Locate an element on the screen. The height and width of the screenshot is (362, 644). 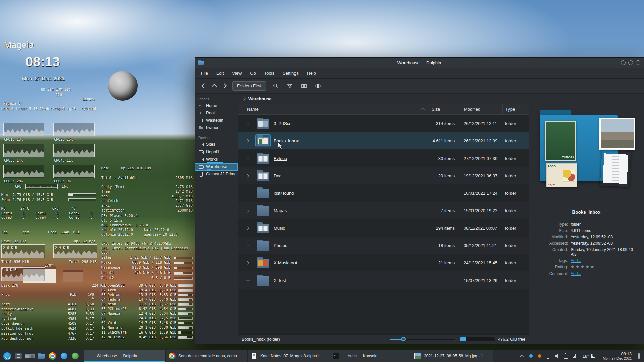
places-item: Galaxy J2 Prime is located at coordinates (216, 174).